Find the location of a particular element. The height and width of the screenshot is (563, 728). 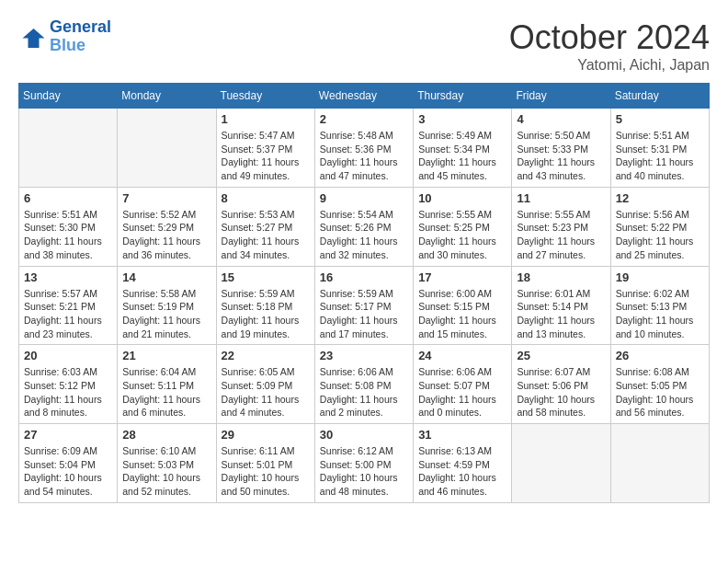

day-number: 17 is located at coordinates (462, 278).